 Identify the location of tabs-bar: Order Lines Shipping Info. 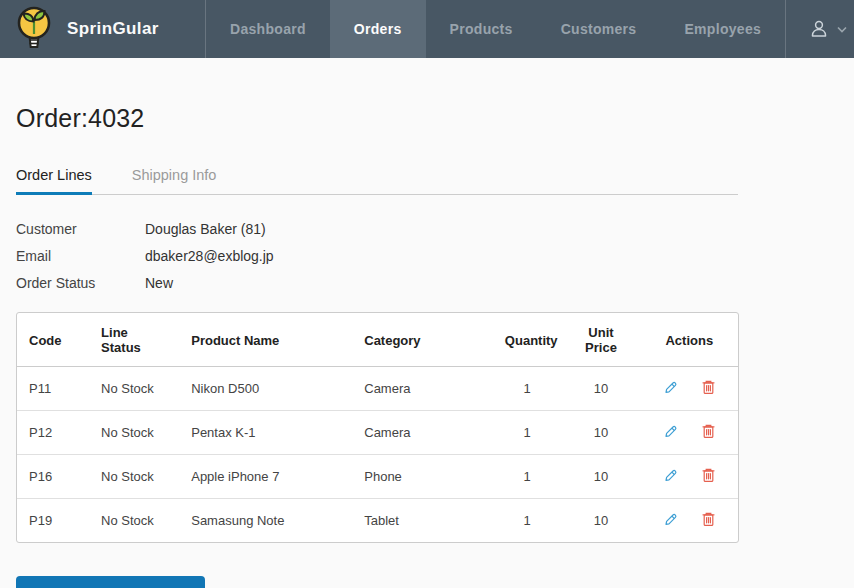
(377, 181).